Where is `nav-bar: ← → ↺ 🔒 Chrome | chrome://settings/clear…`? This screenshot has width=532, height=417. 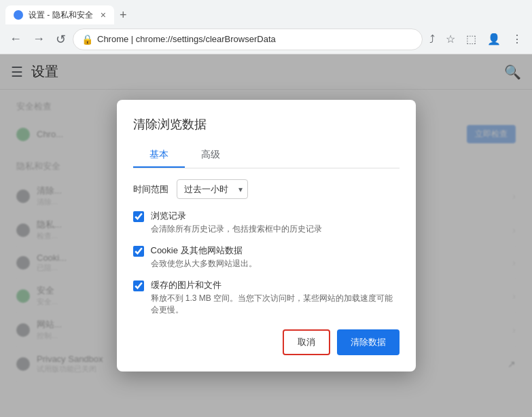 nav-bar: ← → ↺ 🔒 Chrome | chrome://settings/clear… is located at coordinates (266, 39).